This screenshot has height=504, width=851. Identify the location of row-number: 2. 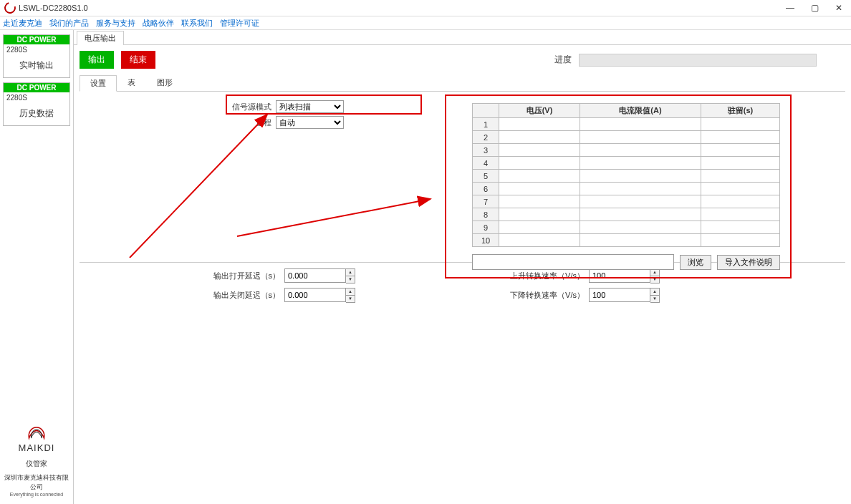
(486, 137).